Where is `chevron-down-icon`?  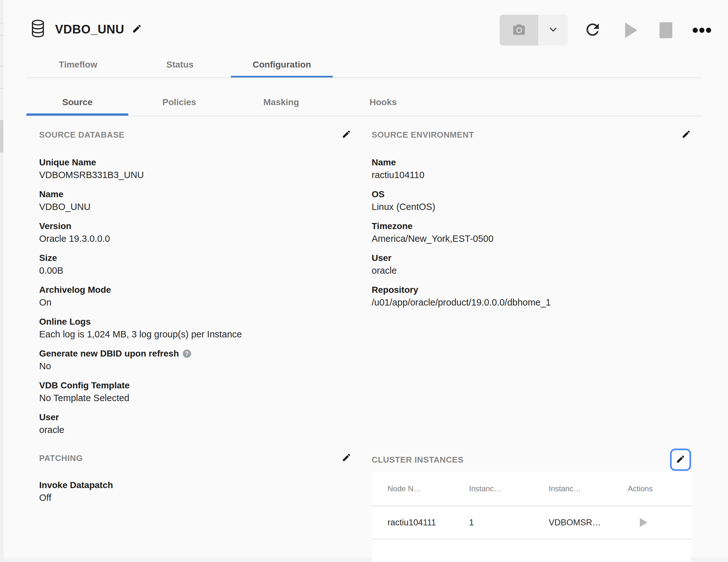
chevron-down-icon is located at coordinates (553, 30).